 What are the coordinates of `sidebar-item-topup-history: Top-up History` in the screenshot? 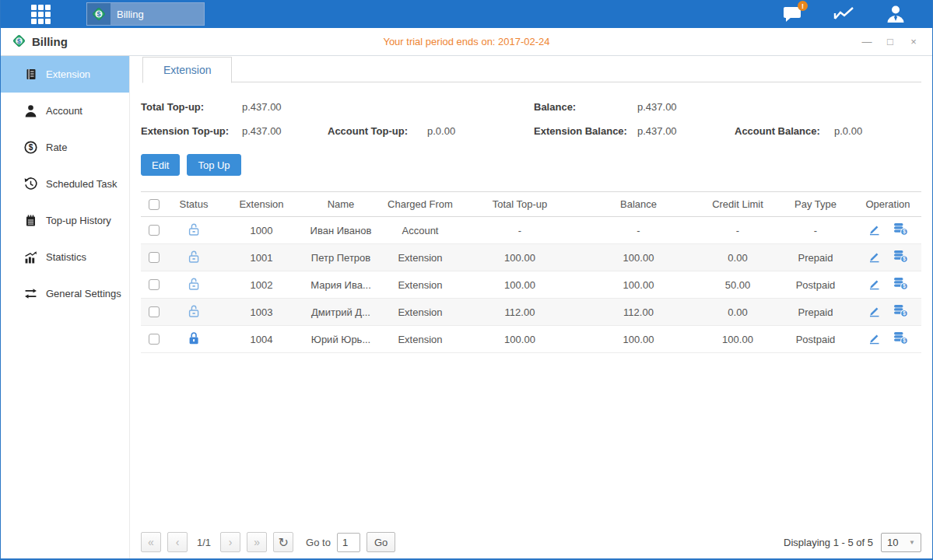 It's located at (65, 221).